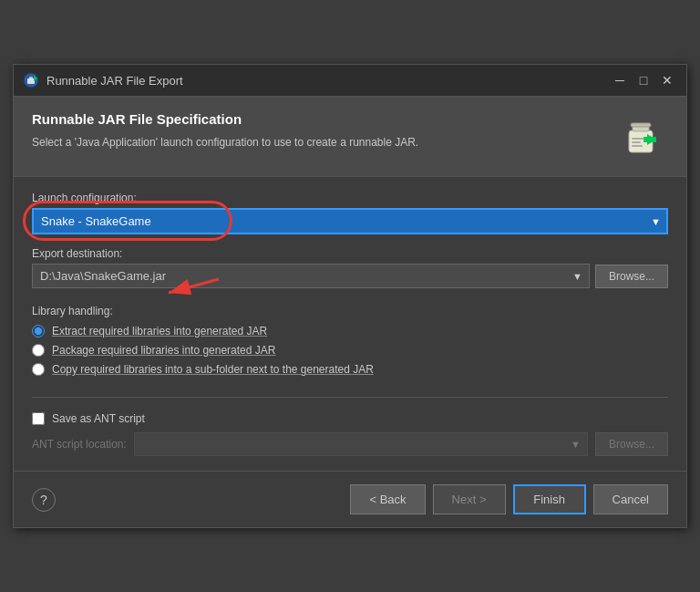 The height and width of the screenshot is (592, 700). Describe the element at coordinates (323, 131) in the screenshot. I see `header-text: Runnable JAR File Specification Select a…` at that location.